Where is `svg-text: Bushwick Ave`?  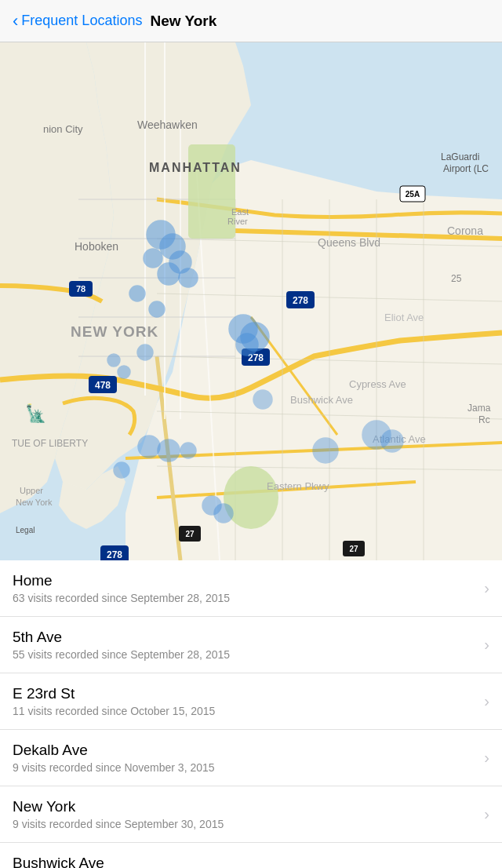
svg-text: Bushwick Ave is located at coordinates (322, 400).